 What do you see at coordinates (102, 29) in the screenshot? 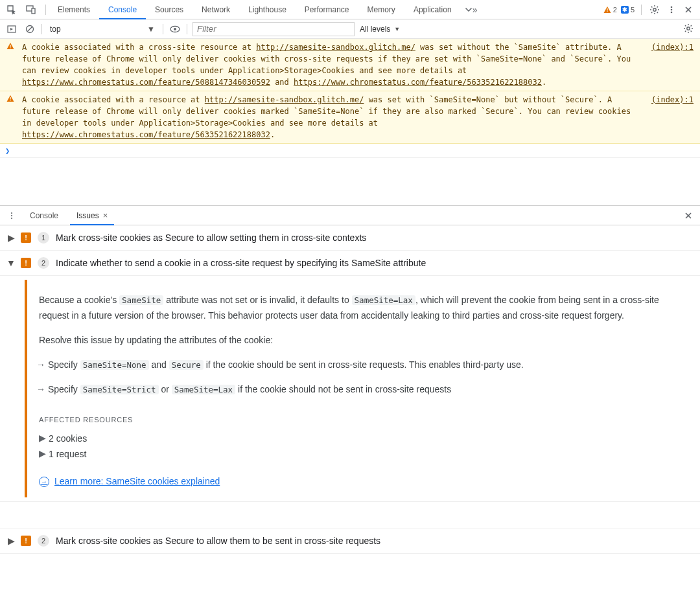
I see `context-selector: top ▼` at bounding box center [102, 29].